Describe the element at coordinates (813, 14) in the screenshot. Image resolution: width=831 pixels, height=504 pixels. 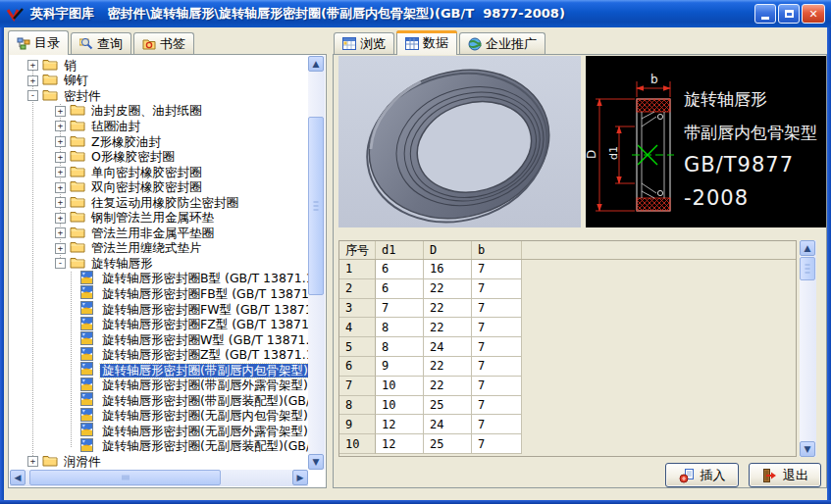
I see `close-button: ✕` at that location.